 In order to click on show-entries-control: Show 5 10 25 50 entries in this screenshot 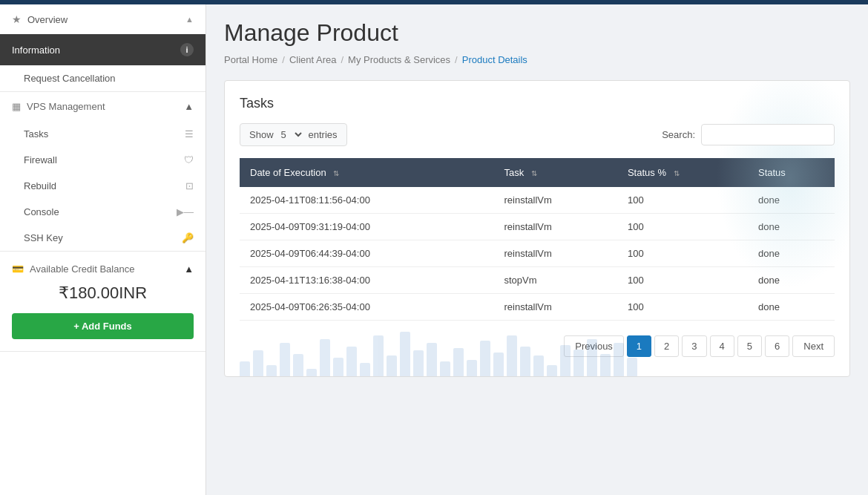, I will do `click(294, 135)`.